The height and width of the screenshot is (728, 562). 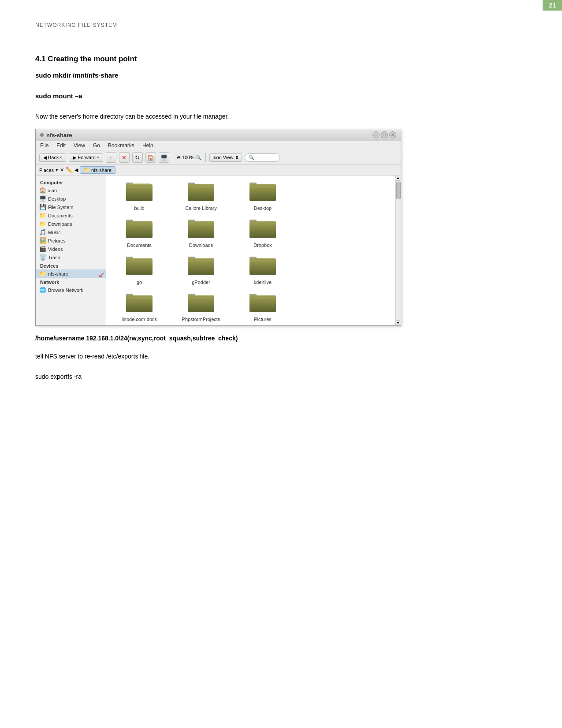 I want to click on folder-label-documents: Documents, so click(x=139, y=245).